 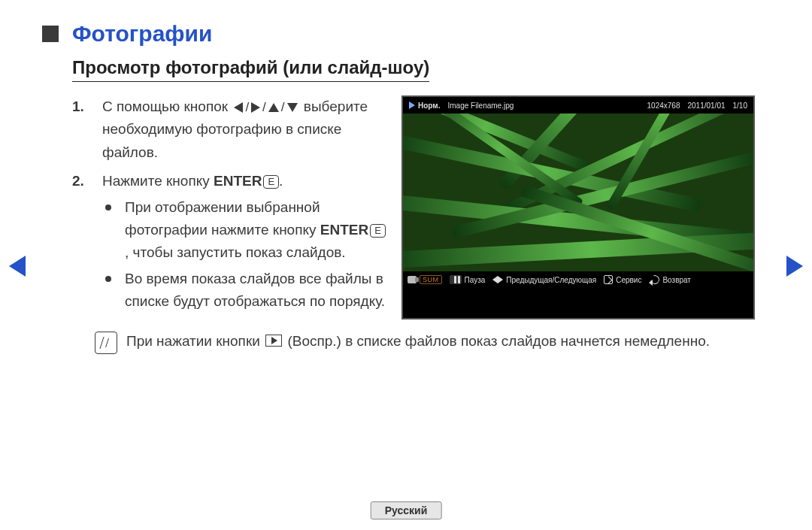 I want to click on prev-page-button, so click(x=17, y=266).